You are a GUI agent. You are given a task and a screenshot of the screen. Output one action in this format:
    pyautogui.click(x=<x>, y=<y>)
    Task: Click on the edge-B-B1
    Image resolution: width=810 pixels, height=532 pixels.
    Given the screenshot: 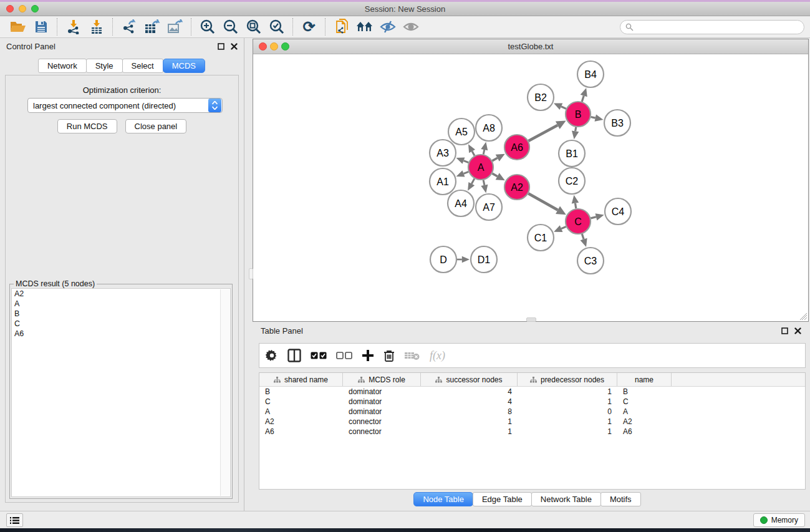 What is the action you would take?
    pyautogui.click(x=576, y=130)
    